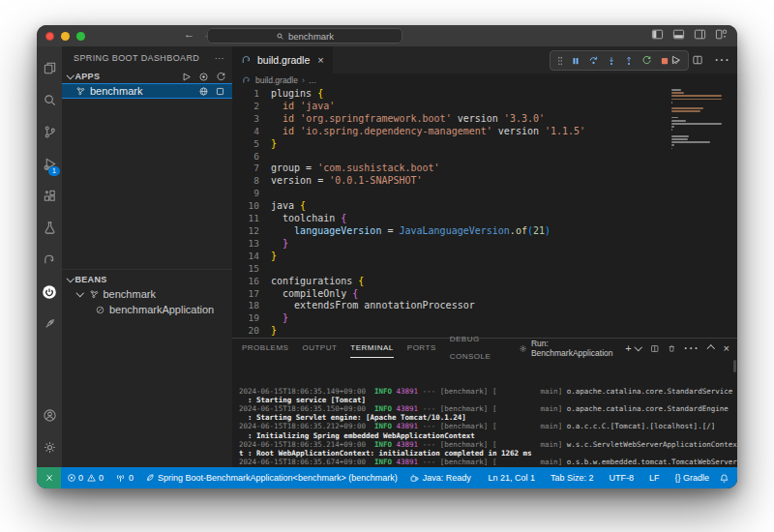 The image size is (774, 532). What do you see at coordinates (277, 80) in the screenshot?
I see `breadcrumb-file: build.gradle` at bounding box center [277, 80].